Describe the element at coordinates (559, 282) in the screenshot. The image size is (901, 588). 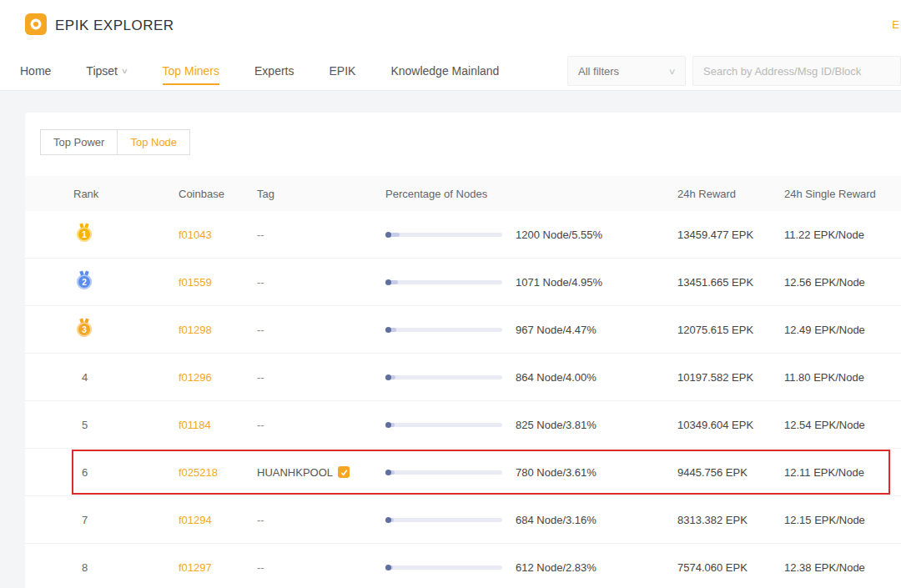
I see `nodes-text: 1071 Node/4.95%` at that location.